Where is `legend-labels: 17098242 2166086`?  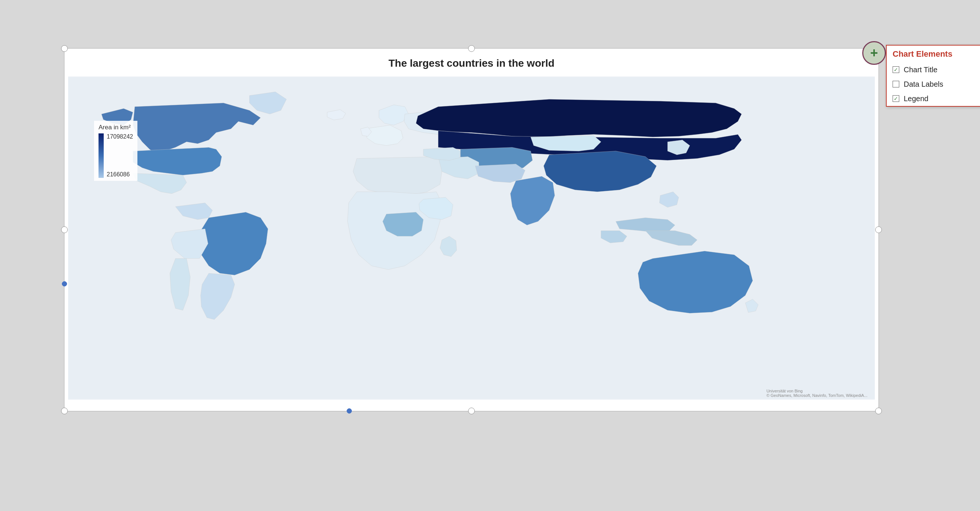
legend-labels: 17098242 2166086 is located at coordinates (120, 156).